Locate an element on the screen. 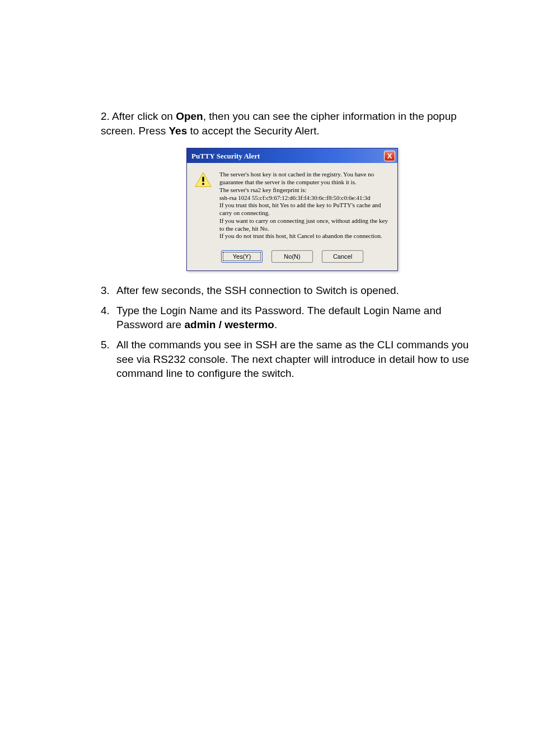 This screenshot has width=534, height=756. dialog-titlebar: PuTTY Security Alert X is located at coordinates (292, 156).